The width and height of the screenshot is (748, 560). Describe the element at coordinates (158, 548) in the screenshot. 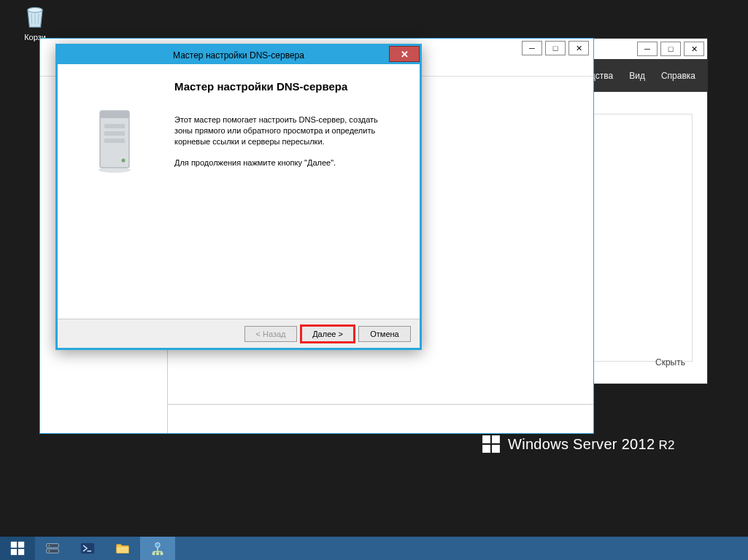

I see `dns-manager-icon` at that location.